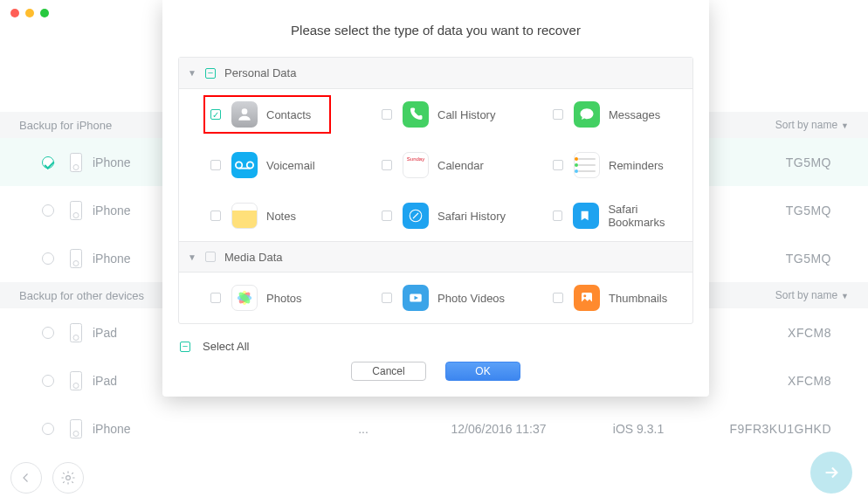 The height and width of the screenshot is (504, 868). I want to click on select-all-row: − Select All, so click(436, 342).